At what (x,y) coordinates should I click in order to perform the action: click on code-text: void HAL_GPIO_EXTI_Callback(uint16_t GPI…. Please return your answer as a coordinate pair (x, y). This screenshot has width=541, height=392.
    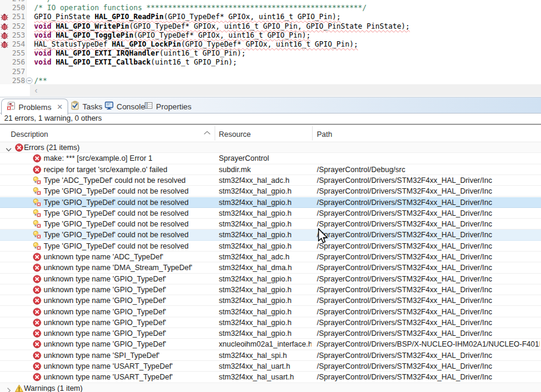
    Looking at the image, I should click on (136, 62).